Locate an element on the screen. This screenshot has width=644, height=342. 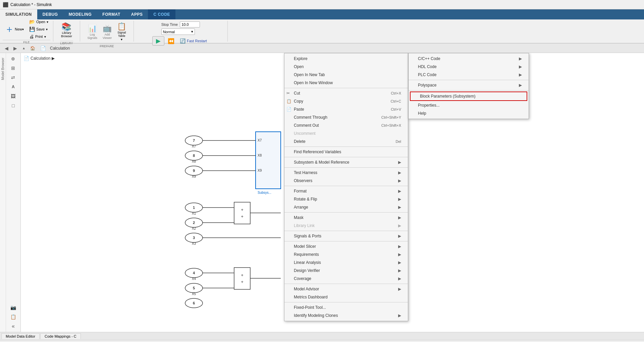
linear-analysis-arrow: ▶ is located at coordinates (400, 263).